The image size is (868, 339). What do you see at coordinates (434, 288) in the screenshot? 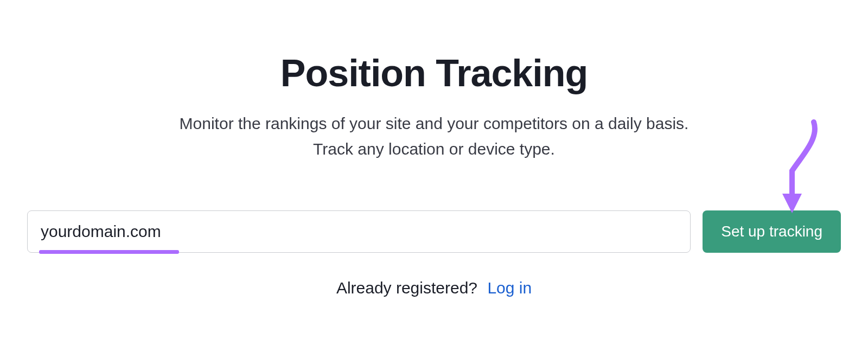
I see `login-row: Already registered? Log in` at bounding box center [434, 288].